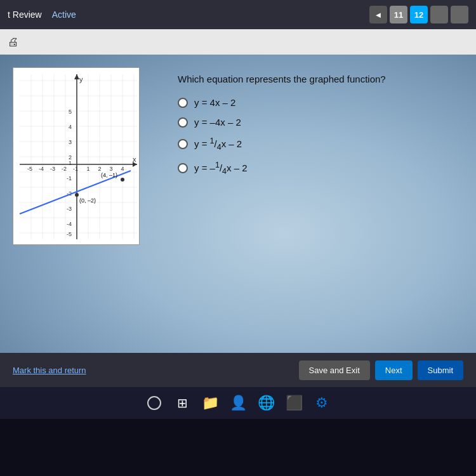  Describe the element at coordinates (182, 403) in the screenshot. I see `taskview-icon: ⊞` at that location.